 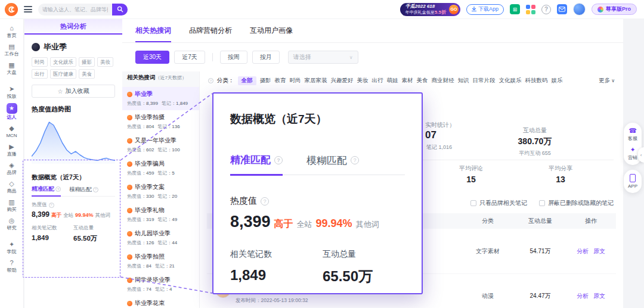 I want to click on help-icon: ?, so click(x=546, y=10).